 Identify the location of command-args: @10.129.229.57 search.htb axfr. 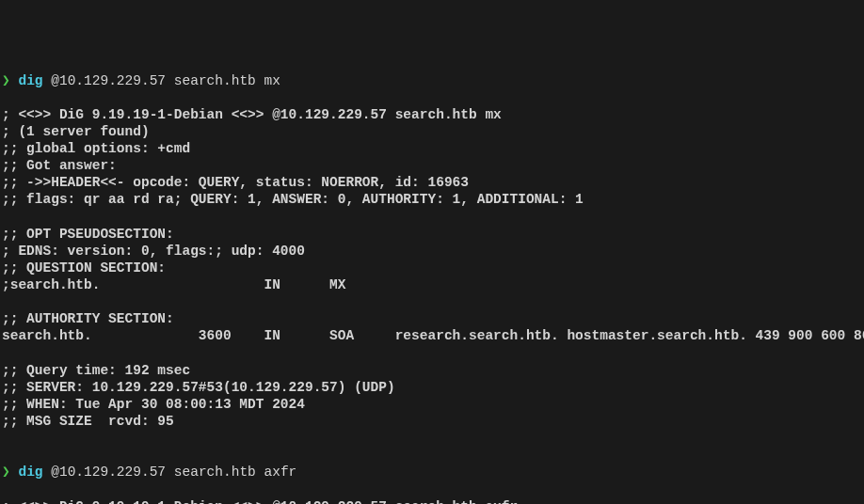
(173, 472).